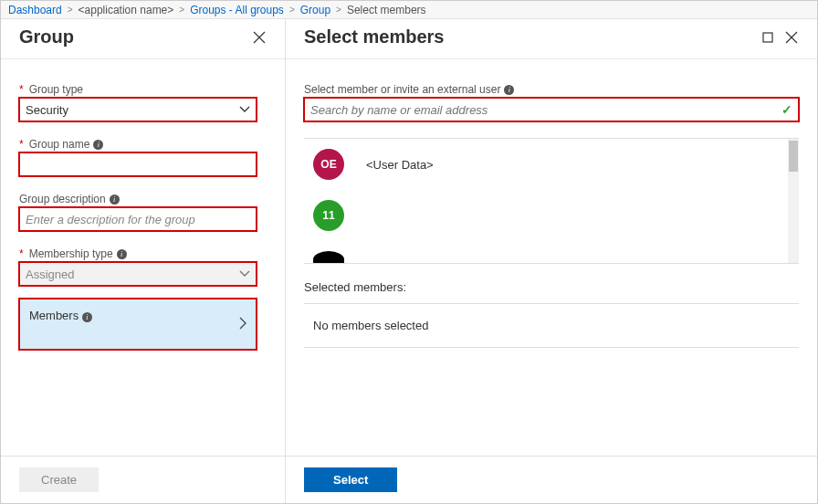 The image size is (818, 504). What do you see at coordinates (138, 219) in the screenshot?
I see `group-description-input` at bounding box center [138, 219].